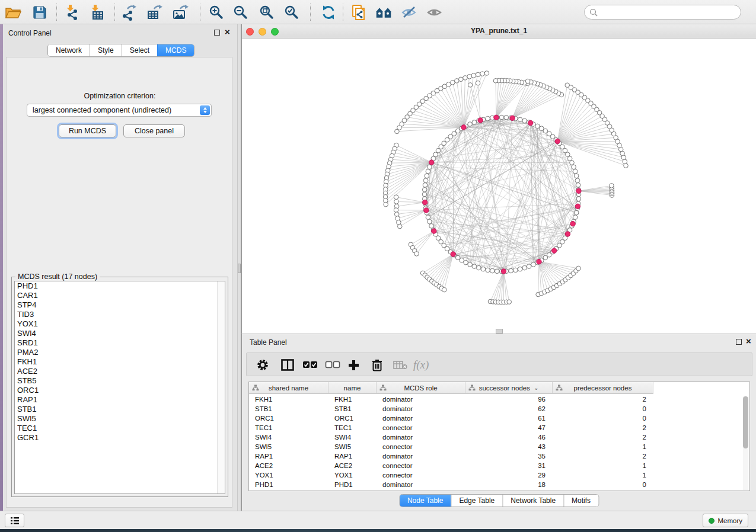 The height and width of the screenshot is (532, 756). I want to click on table-row: RAP1RAP1dominator352, so click(499, 456).